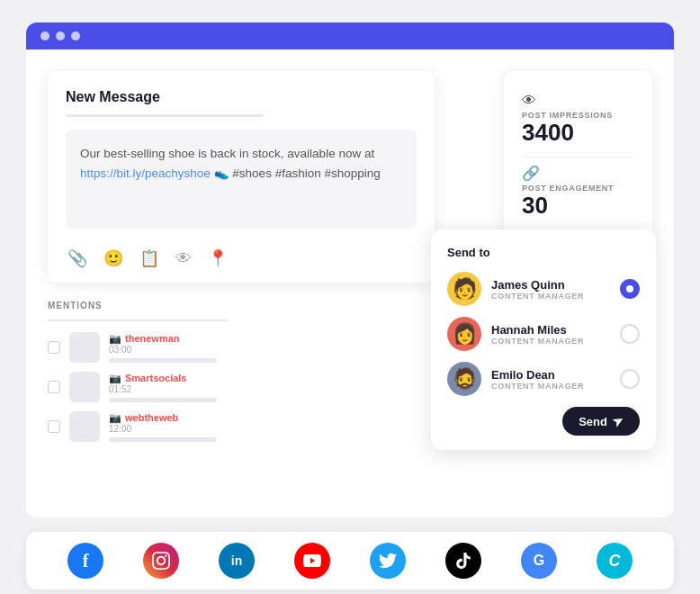  Describe the element at coordinates (618, 421) in the screenshot. I see `send-arrow-icon: ➤` at that location.